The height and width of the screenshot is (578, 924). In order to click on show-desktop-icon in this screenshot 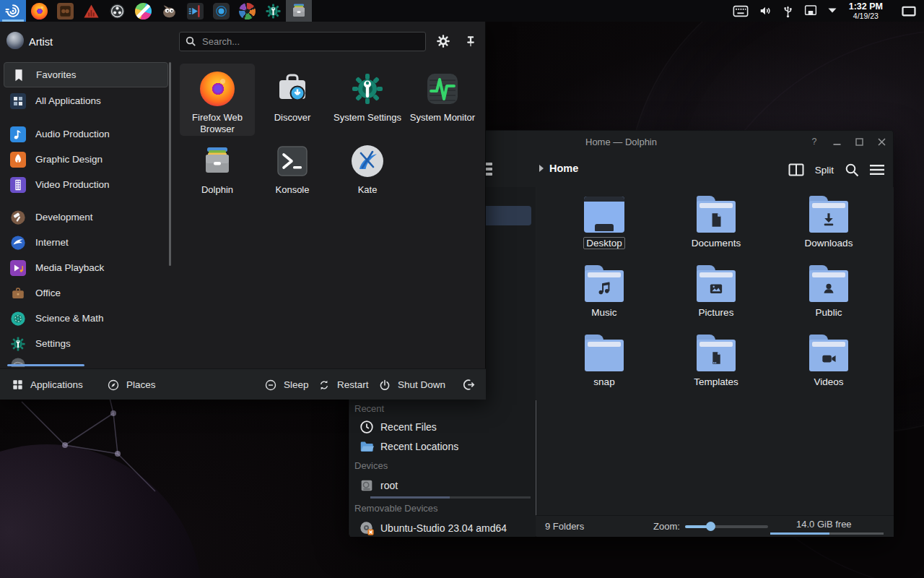, I will do `click(909, 12)`.